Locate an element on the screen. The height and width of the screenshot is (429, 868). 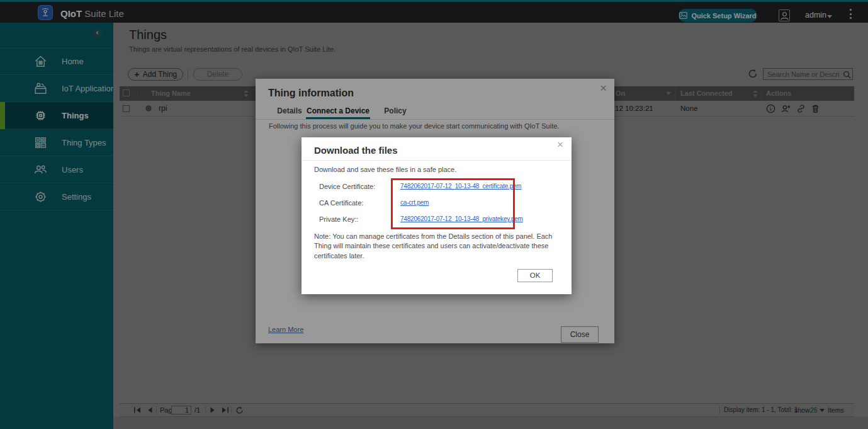
private-key-label: Private Key:: is located at coordinates (339, 219).